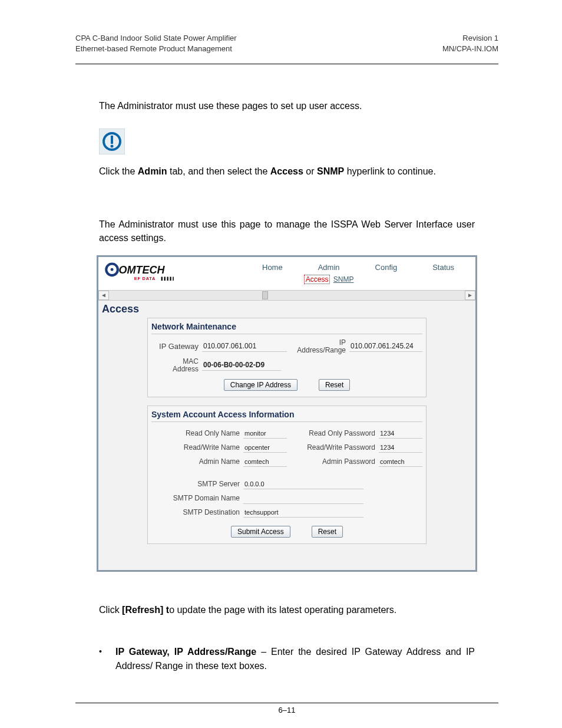 Image resolution: width=562 pixels, height=728 pixels. Describe the element at coordinates (333, 448) in the screenshot. I see `read-write-password-label: Read/Write Password` at that location.